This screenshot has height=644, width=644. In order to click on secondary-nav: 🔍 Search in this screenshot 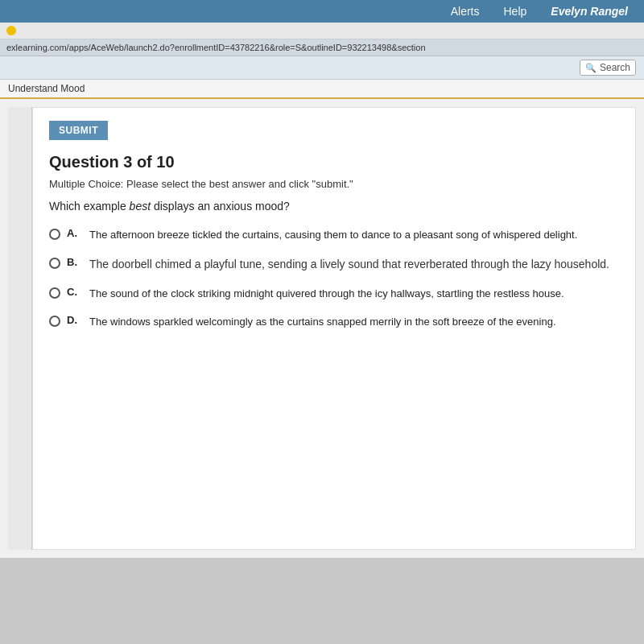, I will do `click(322, 68)`.